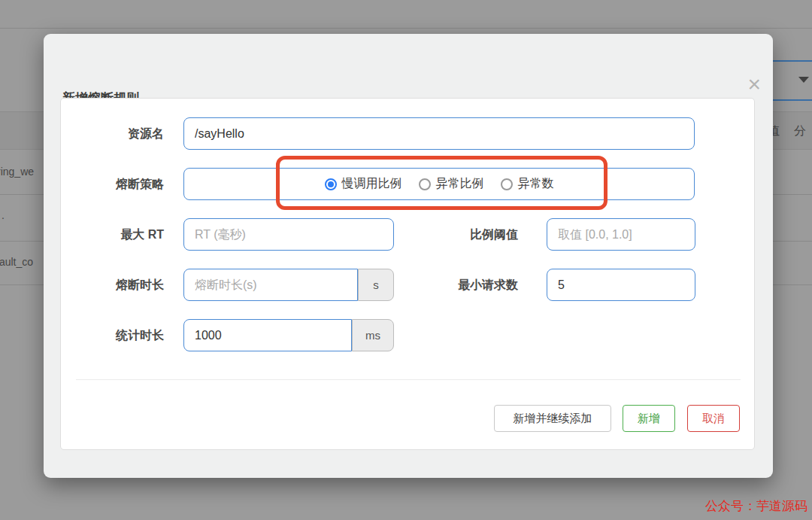 Image resolution: width=812 pixels, height=520 pixels. What do you see at coordinates (113, 235) in the screenshot?
I see `max-rt-label: 最大 RT` at bounding box center [113, 235].